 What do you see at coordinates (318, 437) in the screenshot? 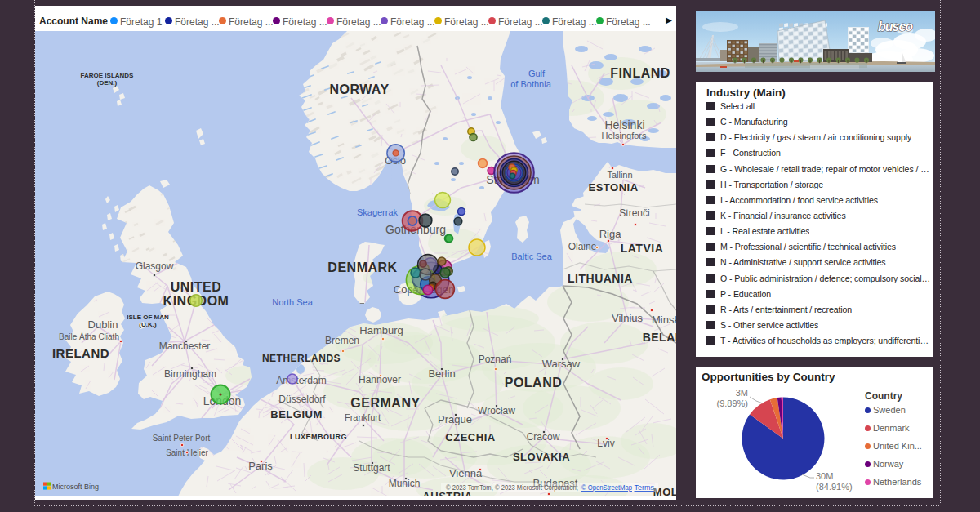
I see `svg-text: LUXEMBOURG` at bounding box center [318, 437].